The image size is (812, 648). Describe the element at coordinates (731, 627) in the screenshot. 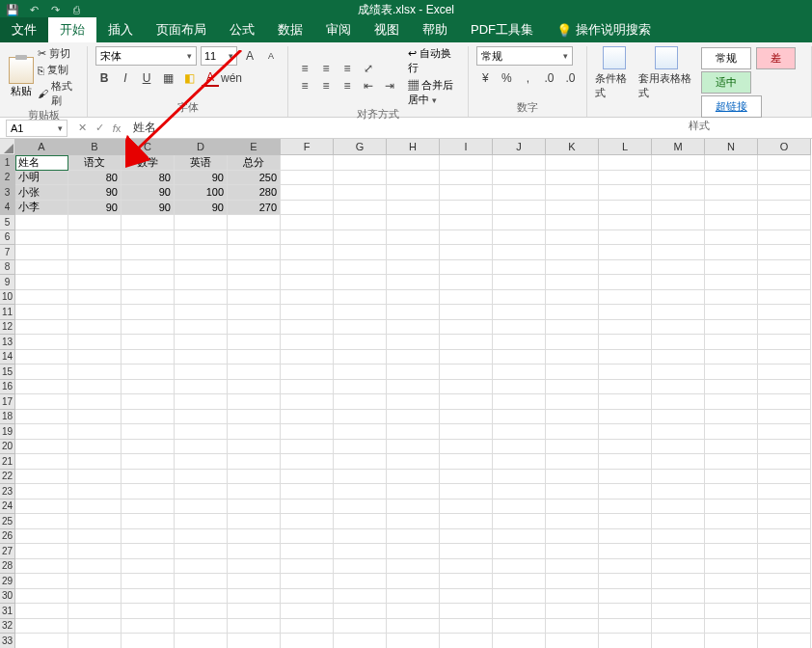

I see `cell-N32` at that location.